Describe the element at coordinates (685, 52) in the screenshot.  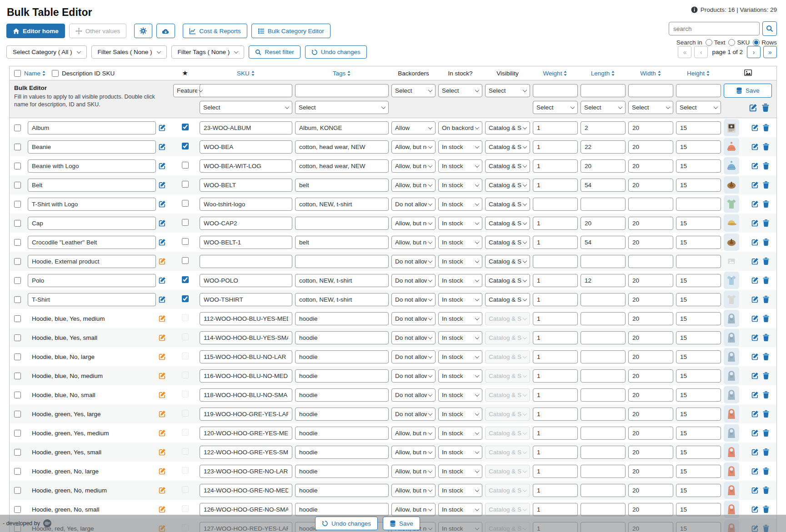
I see `first-page-button: «` at that location.